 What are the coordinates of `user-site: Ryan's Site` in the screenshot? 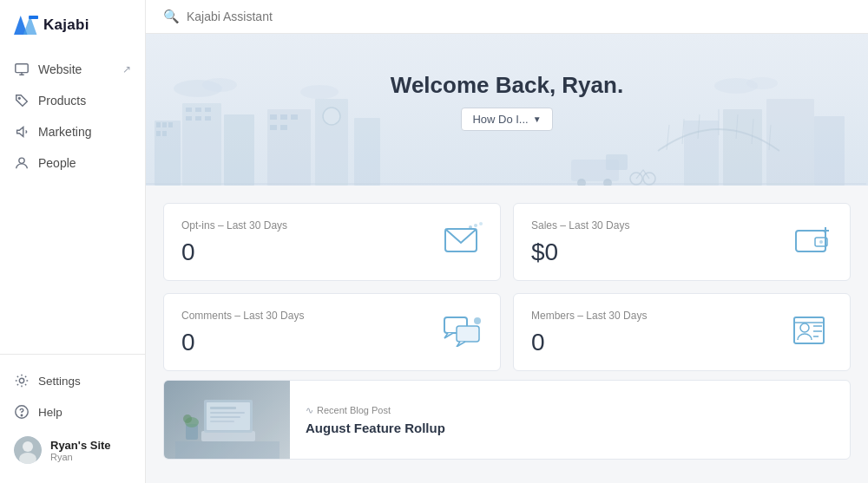 It's located at (81, 446).